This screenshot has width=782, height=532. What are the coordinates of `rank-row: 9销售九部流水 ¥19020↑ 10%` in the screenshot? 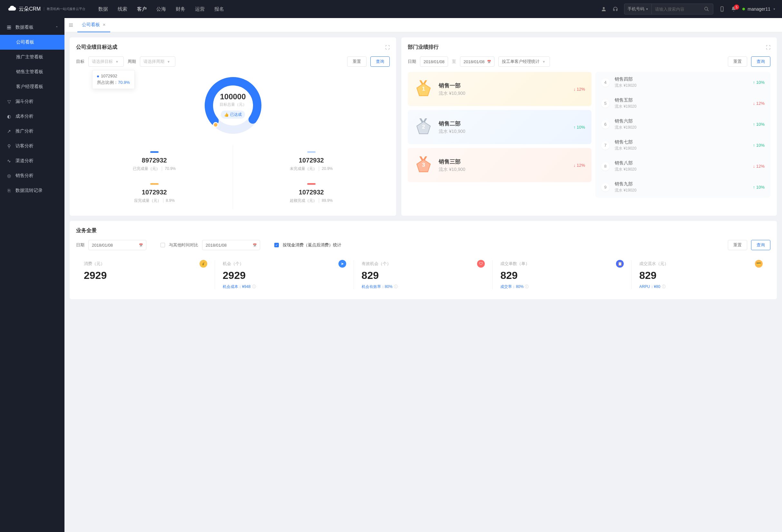 It's located at (683, 187).